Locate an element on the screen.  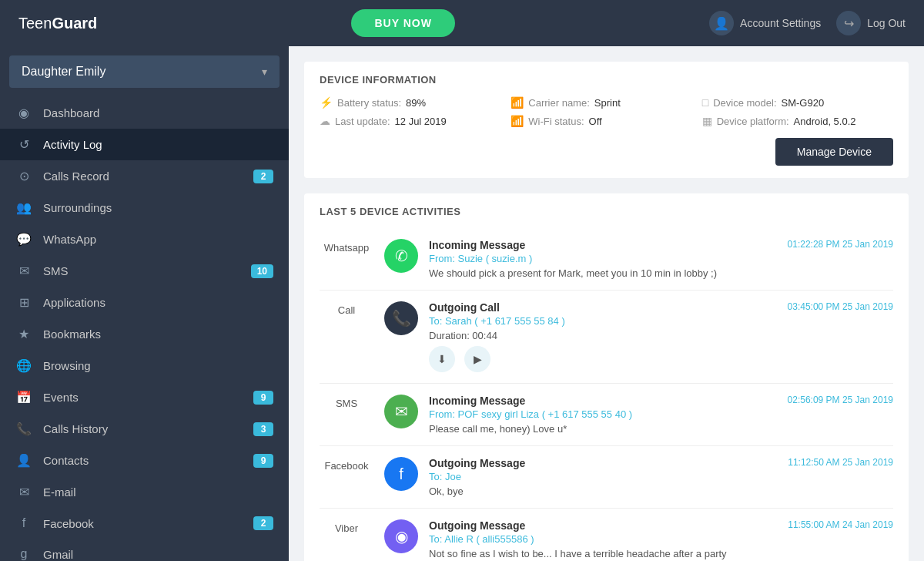
platform-label: Device platform: is located at coordinates (753, 122).